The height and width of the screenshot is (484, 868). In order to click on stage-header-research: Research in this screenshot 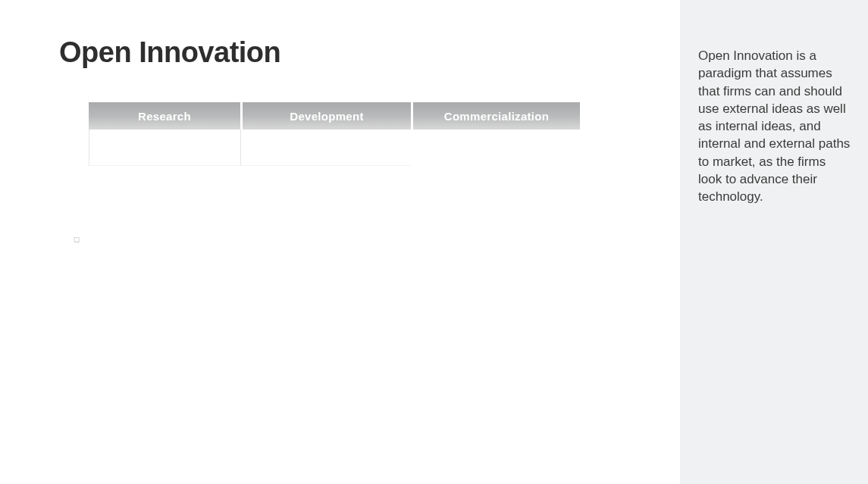, I will do `click(165, 116)`.